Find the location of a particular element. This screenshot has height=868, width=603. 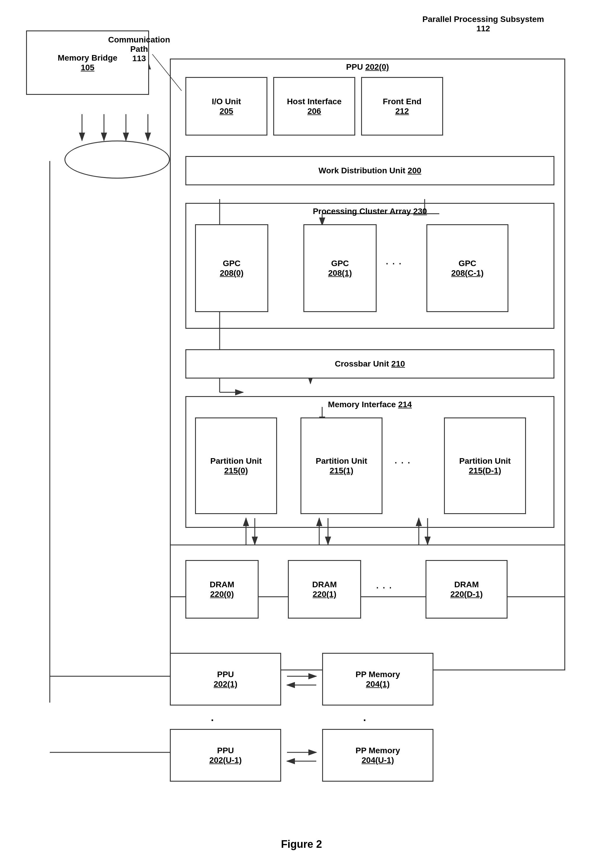

proc-cluster-outer: Processing Cluster Array 230 GPC 208(0) … is located at coordinates (370, 266).